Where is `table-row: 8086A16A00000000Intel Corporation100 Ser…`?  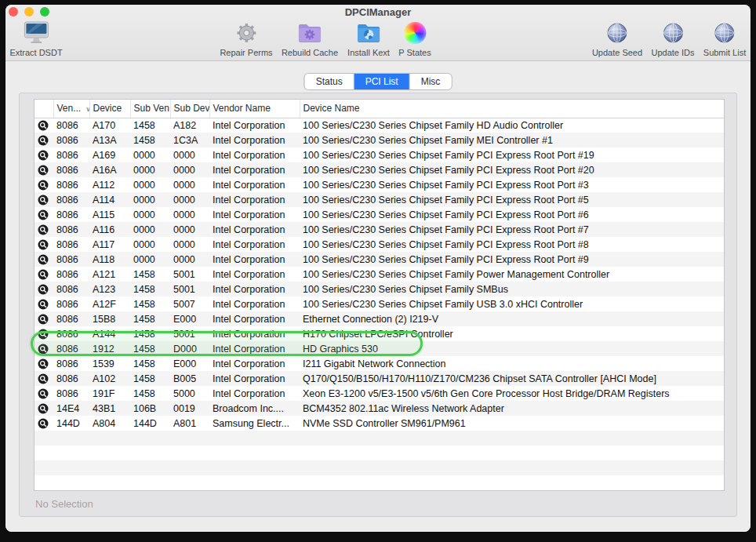 table-row: 8086A16A00000000Intel Corporation100 Ser… is located at coordinates (380, 169).